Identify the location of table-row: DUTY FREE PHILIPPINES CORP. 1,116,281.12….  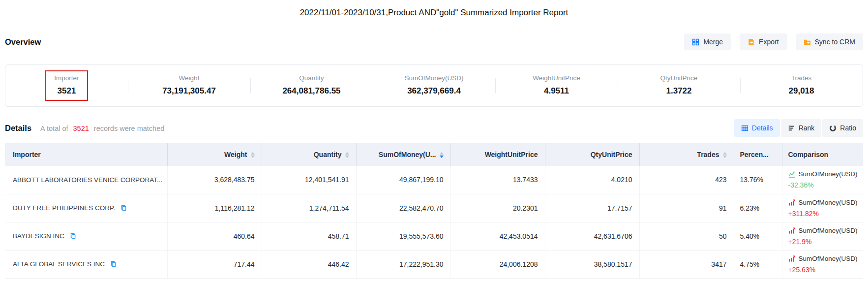
(434, 208).